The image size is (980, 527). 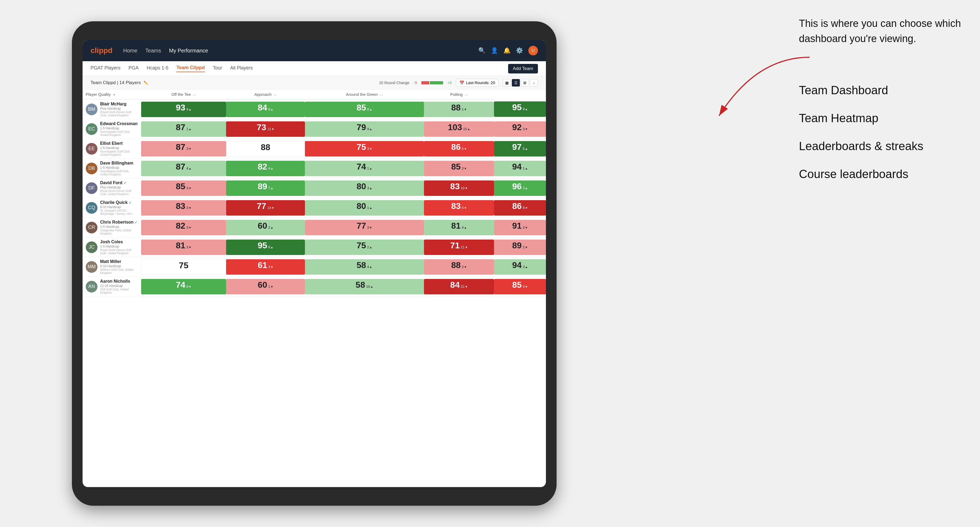 I want to click on table-row: CQ Charlie Quick✓ 6-10 Handicap St. Geor…, so click(x=314, y=208).